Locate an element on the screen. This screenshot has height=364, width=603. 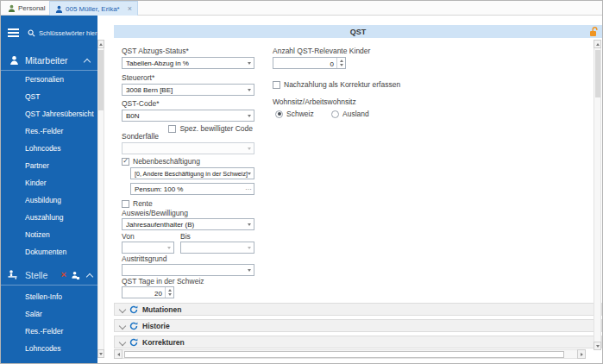
von-date-field is located at coordinates (148, 248).